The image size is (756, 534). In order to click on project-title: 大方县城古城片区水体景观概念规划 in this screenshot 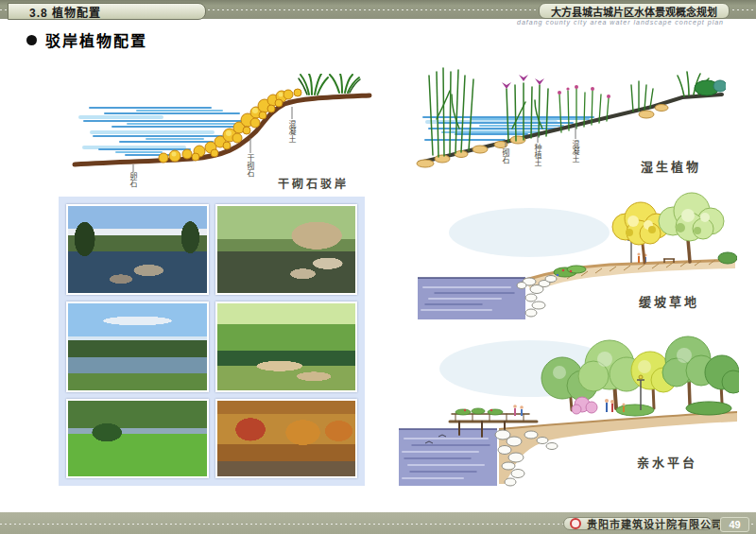, I will do `click(634, 11)`.